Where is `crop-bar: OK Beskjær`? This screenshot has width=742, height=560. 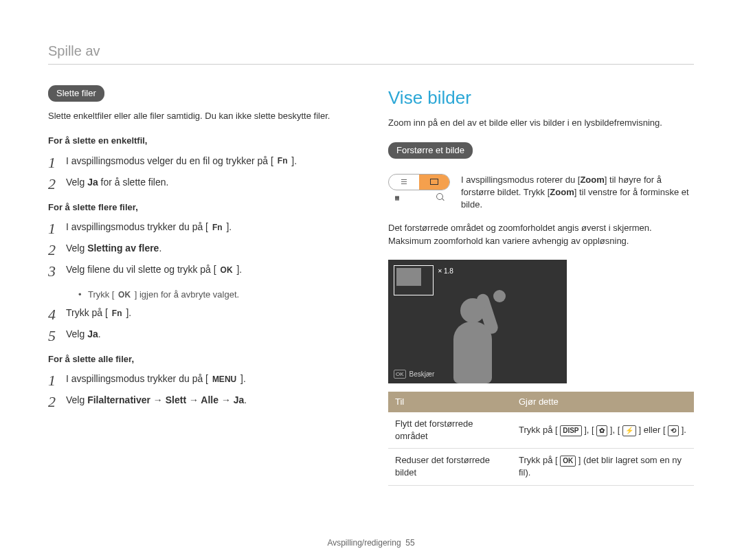 crop-bar: OK Beskjær is located at coordinates (414, 374).